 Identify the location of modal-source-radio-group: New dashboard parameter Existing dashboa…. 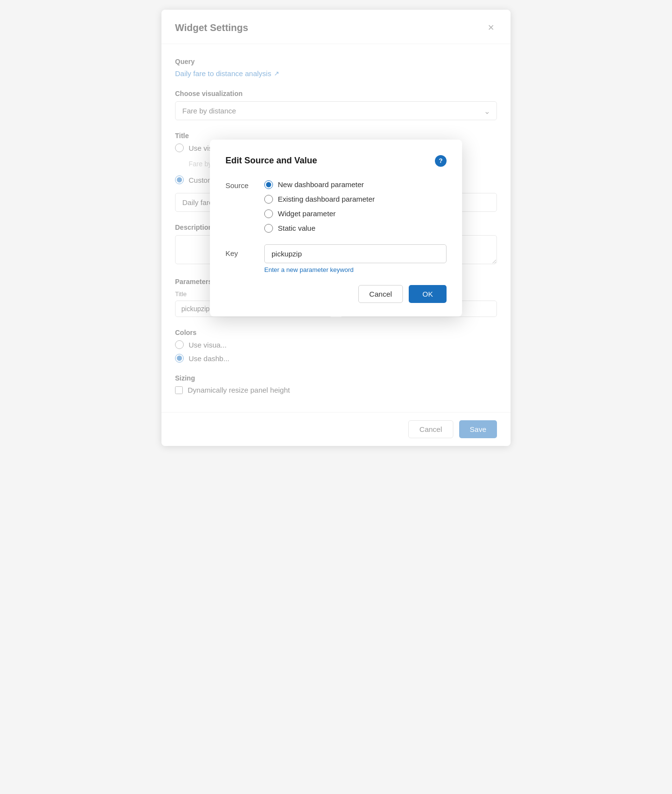
(320, 206).